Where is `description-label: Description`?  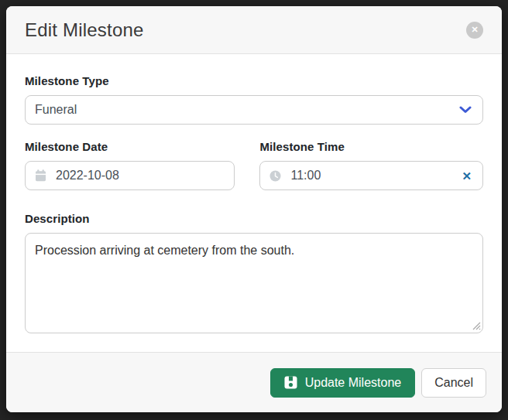 description-label: Description is located at coordinates (254, 218).